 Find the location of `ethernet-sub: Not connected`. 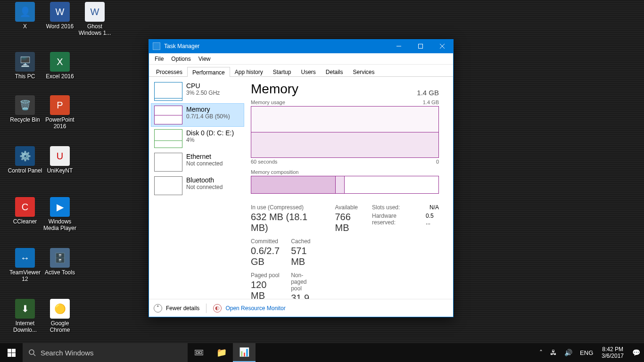

ethernet-sub: Not connected is located at coordinates (205, 164).